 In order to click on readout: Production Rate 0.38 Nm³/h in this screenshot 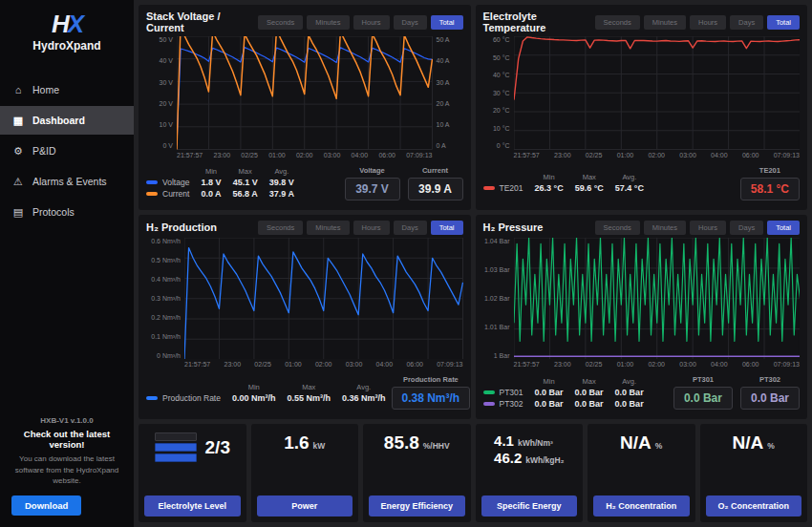, I will do `click(432, 392)`.